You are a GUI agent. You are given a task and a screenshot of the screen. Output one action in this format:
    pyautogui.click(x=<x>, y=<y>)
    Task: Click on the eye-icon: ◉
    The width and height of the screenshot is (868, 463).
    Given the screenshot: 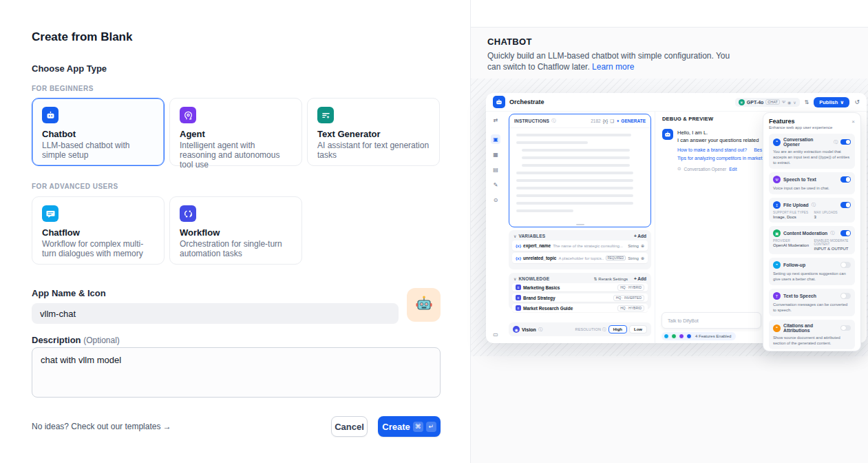 What is the action you would take?
    pyautogui.click(x=516, y=329)
    